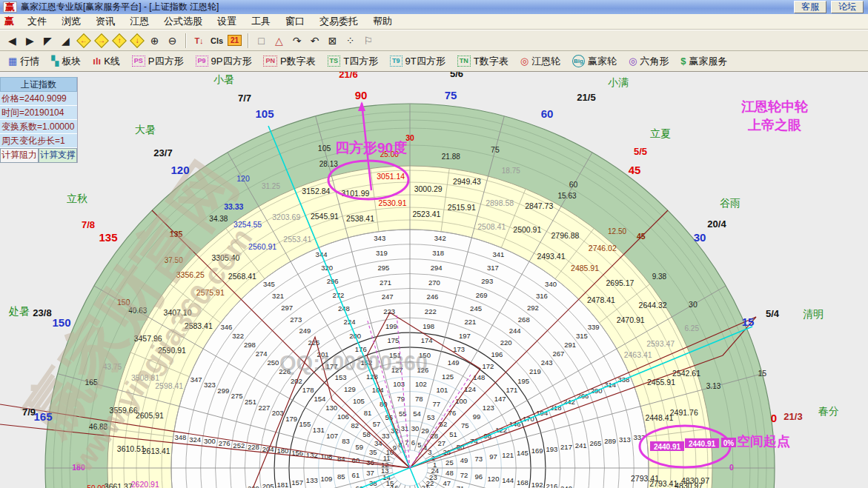  Describe the element at coordinates (179, 170) in the screenshot. I see `svg-text: 120` at that location.